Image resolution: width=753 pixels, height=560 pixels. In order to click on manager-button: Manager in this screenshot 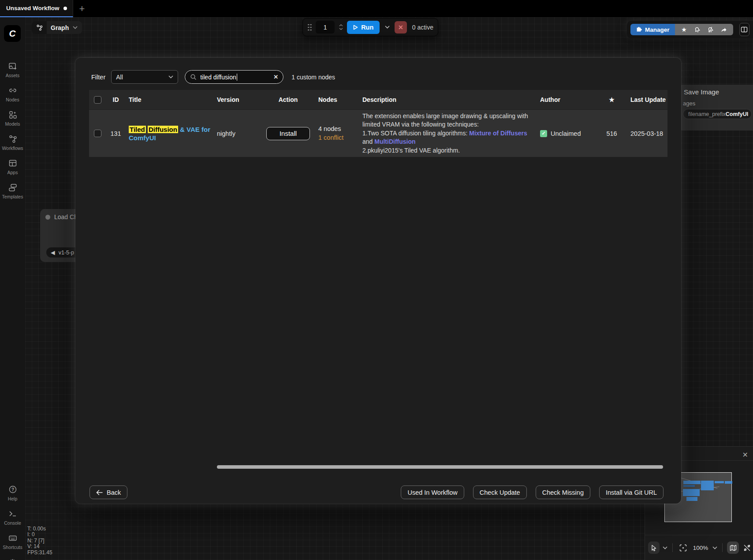, I will do `click(652, 30)`.